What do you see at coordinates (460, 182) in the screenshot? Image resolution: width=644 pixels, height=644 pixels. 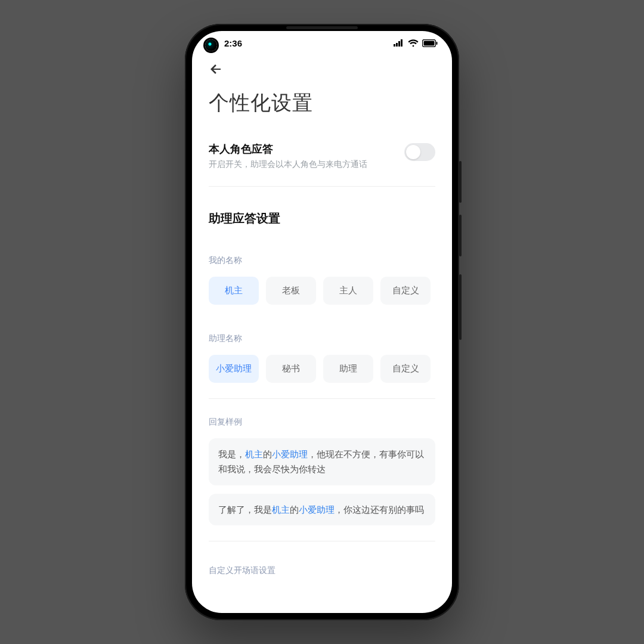 I see `volume-up-button` at bounding box center [460, 182].